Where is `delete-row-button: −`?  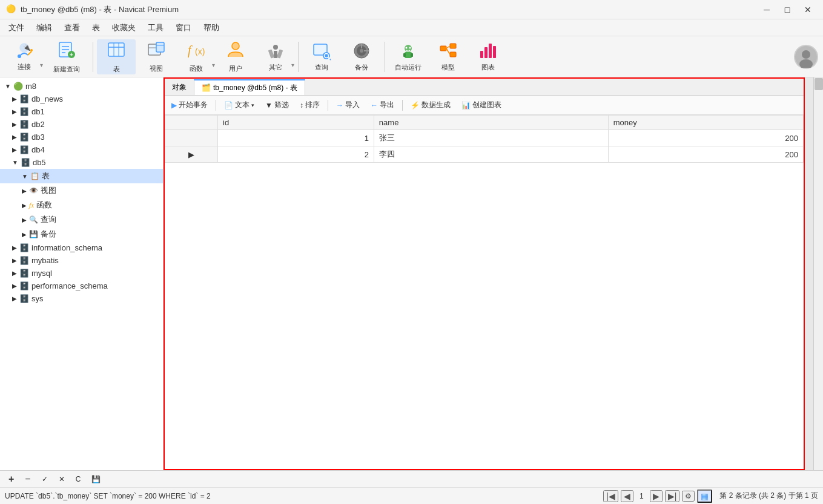
delete-row-button: − is located at coordinates (28, 479).